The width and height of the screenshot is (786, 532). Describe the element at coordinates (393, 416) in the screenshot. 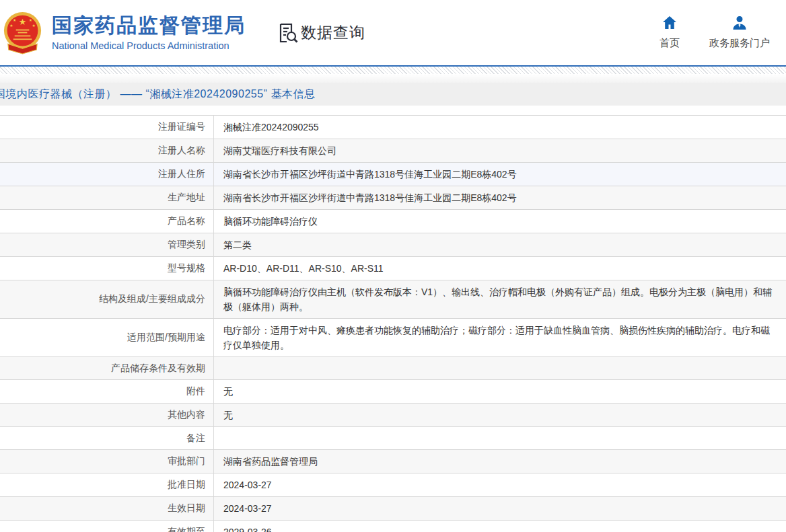

I see `table-row: 其他内容 无` at that location.